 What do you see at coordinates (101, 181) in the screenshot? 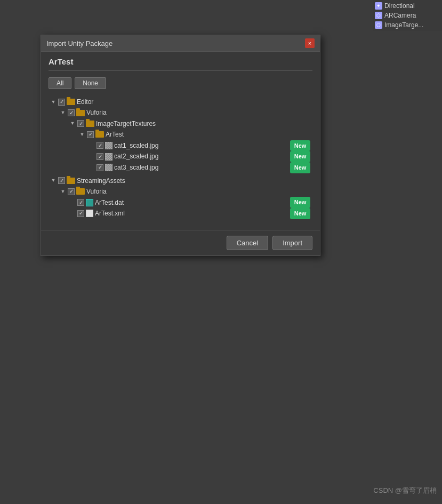
I see `label-streamingassets: StreamingAssets` at bounding box center [101, 181].